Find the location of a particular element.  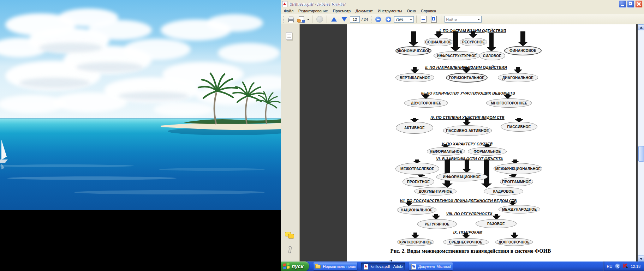

menu-bar: ФайлРедактированиеПросмотрДокументИнстру… is located at coordinates (463, 11).